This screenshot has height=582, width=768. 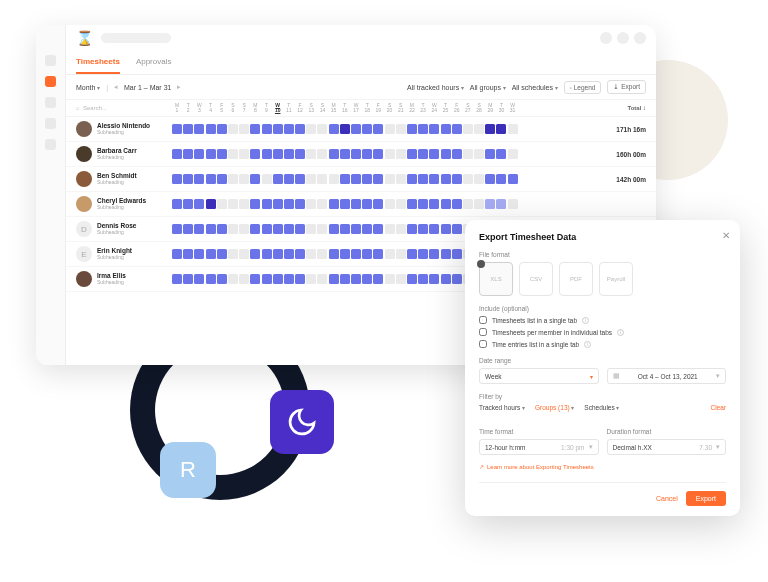 What do you see at coordinates (502, 408) in the screenshot?
I see `filter-tracked: Tracked hours` at bounding box center [502, 408].